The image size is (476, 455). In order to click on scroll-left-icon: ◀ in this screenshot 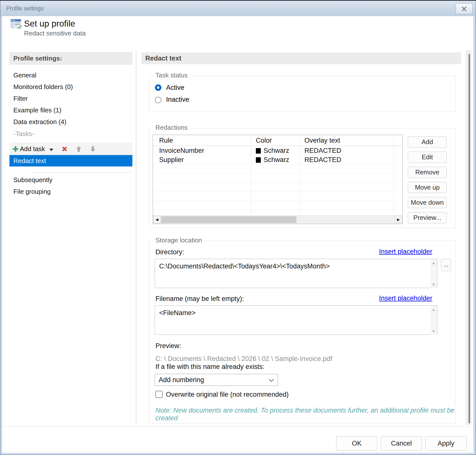, I will do `click(157, 220)`.